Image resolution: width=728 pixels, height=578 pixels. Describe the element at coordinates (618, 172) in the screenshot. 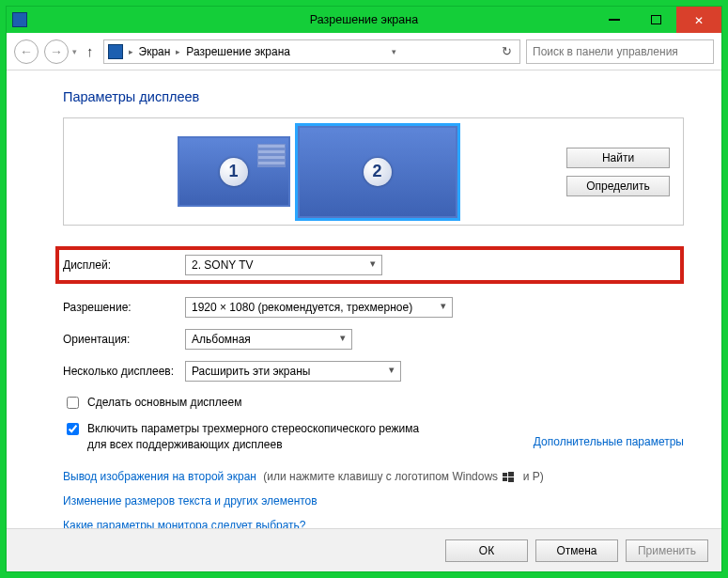

I see `panel-buttons: Найти Определить` at that location.